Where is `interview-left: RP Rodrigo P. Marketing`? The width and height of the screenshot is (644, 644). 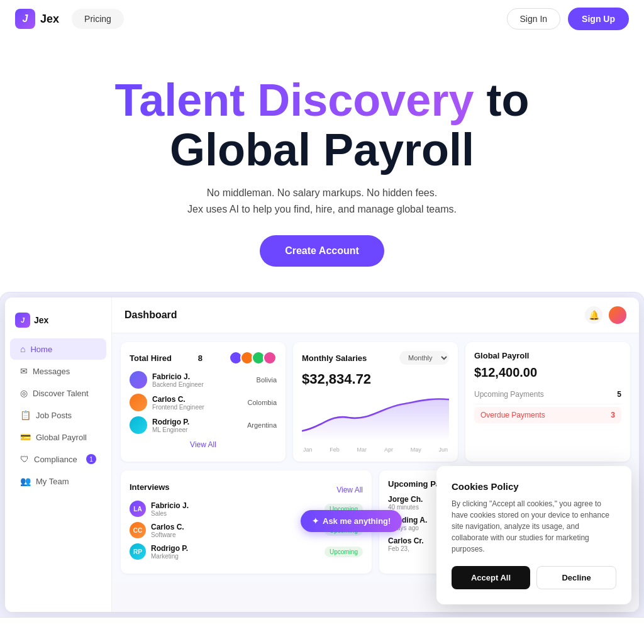
interview-left: RP Rodrigo P. Marketing is located at coordinates (158, 552).